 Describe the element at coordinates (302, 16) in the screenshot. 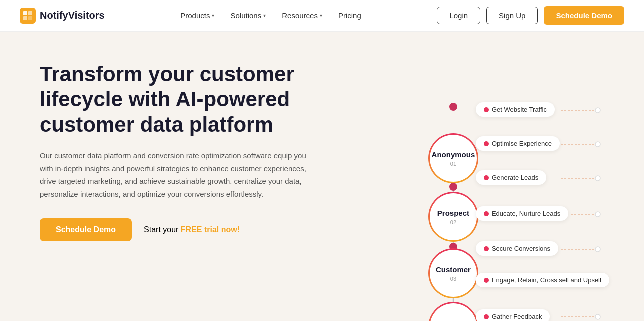

I see `nav-item-resources: Resources ▾` at that location.